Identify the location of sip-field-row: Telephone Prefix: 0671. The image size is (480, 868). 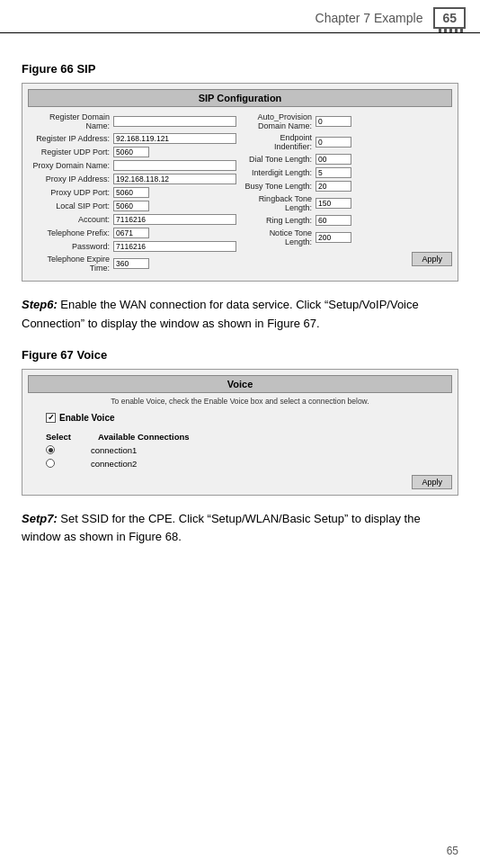
(132, 233).